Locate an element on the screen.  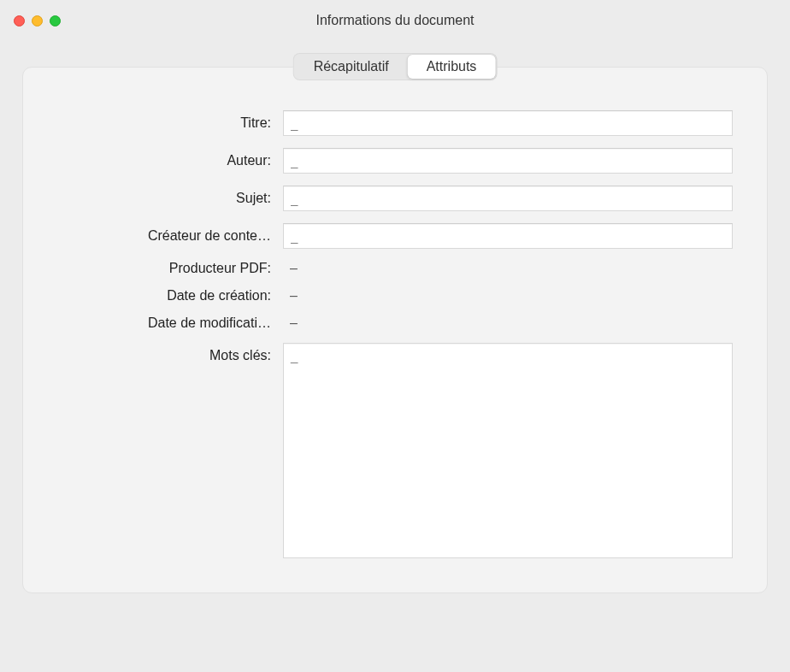
producer-label: Producteur PDF: is located at coordinates (164, 268).